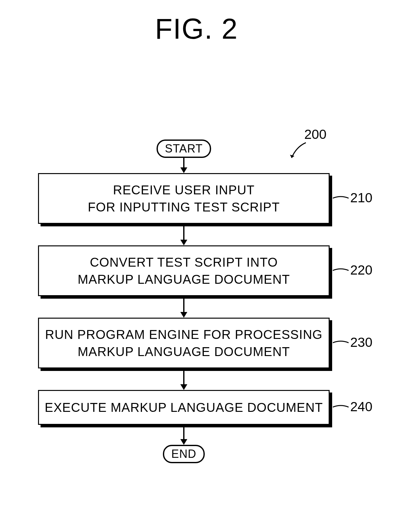 This screenshot has height=532, width=393. Describe the element at coordinates (196, 29) in the screenshot. I see `figure-title: FIG. 2` at that location.